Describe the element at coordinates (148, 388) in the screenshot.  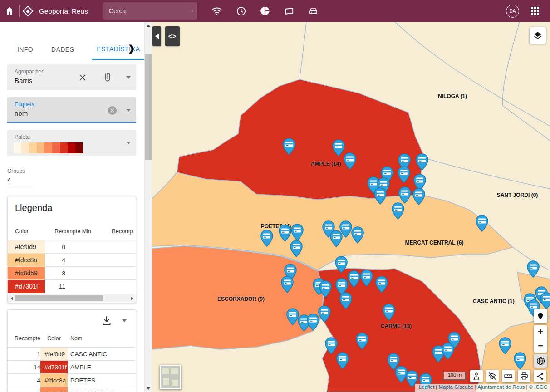
I see `scroll-down-icon` at that location.